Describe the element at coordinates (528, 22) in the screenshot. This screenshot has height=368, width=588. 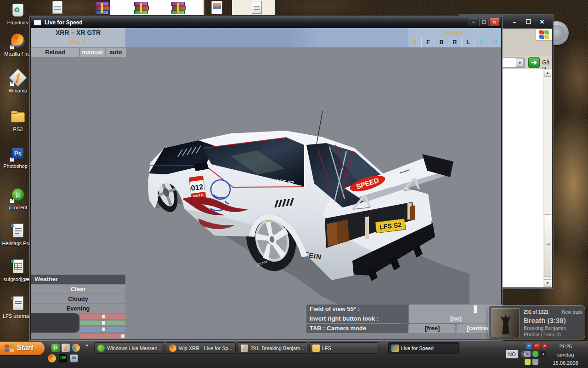
I see `browser-maximize-button: ☐` at that location.